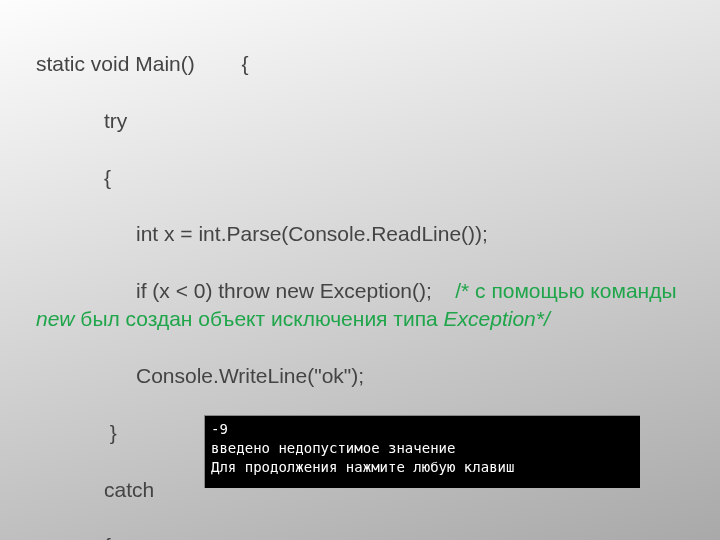  What do you see at coordinates (56, 318) in the screenshot?
I see `comment-fragment: new` at bounding box center [56, 318].